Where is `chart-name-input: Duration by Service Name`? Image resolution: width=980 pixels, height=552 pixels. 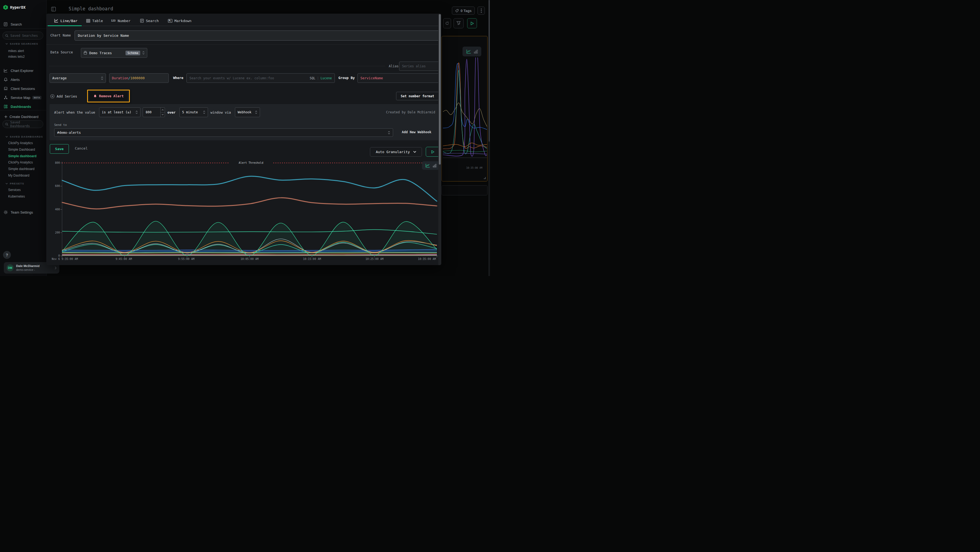 chart-name-input: Duration by Service Name is located at coordinates (257, 36).